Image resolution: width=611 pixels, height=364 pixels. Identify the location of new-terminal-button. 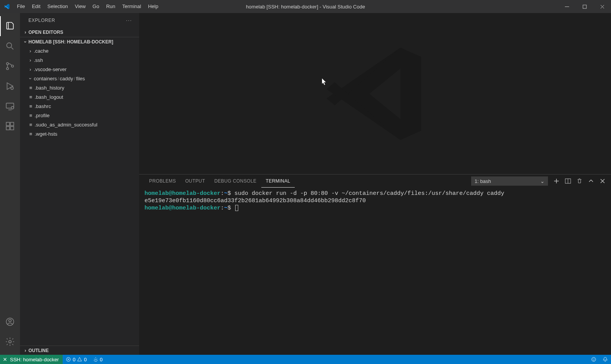
(556, 181).